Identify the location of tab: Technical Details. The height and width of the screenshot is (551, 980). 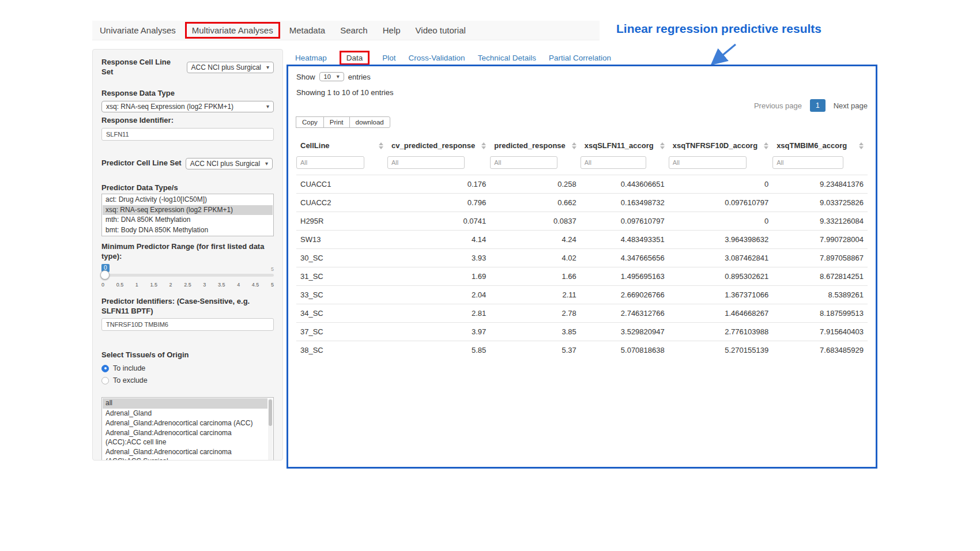
(507, 58).